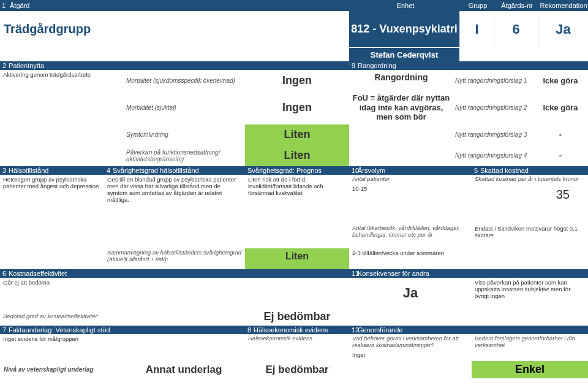 Image resolution: width=588 pixels, height=390 pixels. I want to click on morbiditet-val: Ingen, so click(297, 108).